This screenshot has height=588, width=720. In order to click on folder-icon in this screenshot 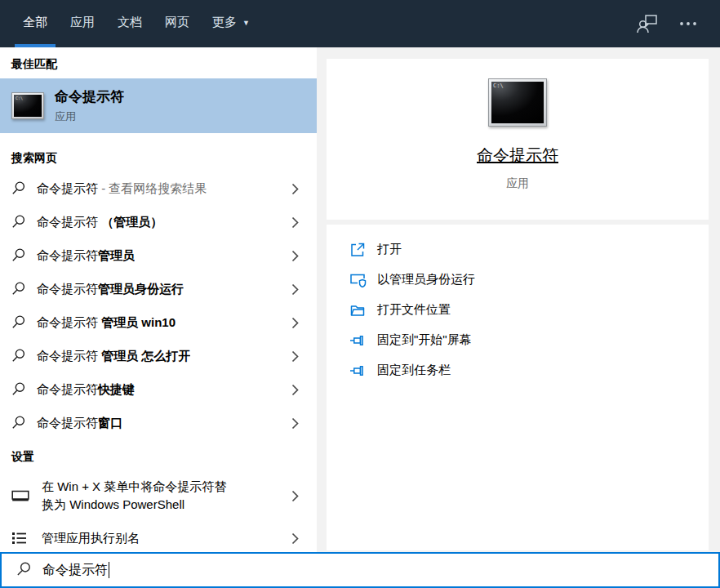, I will do `click(360, 310)`.